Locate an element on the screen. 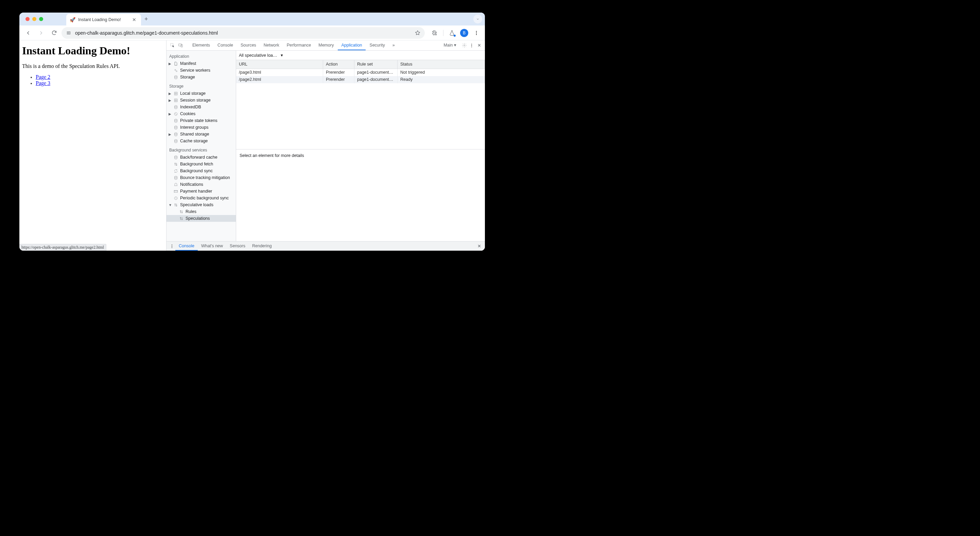 Image resolution: width=980 pixels, height=536 pixels. sidebar-item: Bounce tracking mitigation is located at coordinates (201, 178).